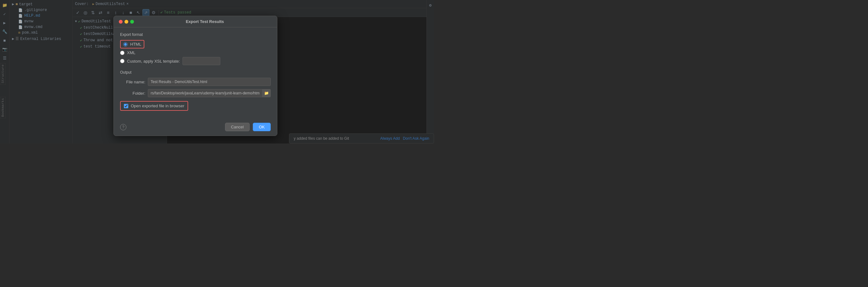  I want to click on modal-titlebar: Export Test Results, so click(195, 22).